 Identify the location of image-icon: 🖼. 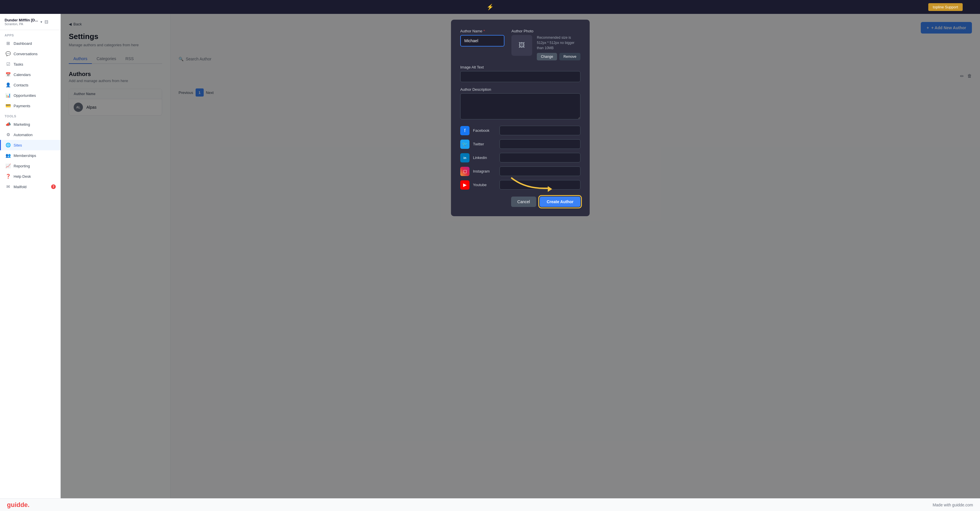
(522, 45).